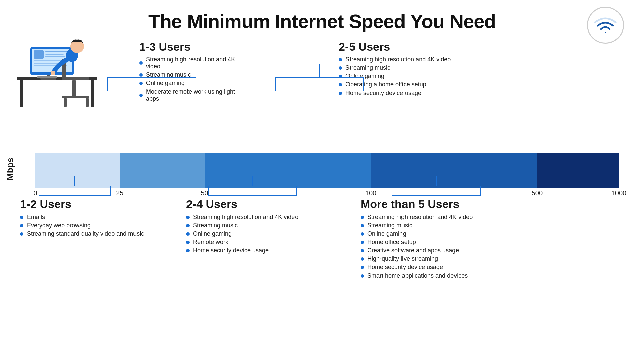  What do you see at coordinates (262, 234) in the screenshot?
I see `group-24users-list: Streaming high resolution and 4K videoSt…` at bounding box center [262, 234].